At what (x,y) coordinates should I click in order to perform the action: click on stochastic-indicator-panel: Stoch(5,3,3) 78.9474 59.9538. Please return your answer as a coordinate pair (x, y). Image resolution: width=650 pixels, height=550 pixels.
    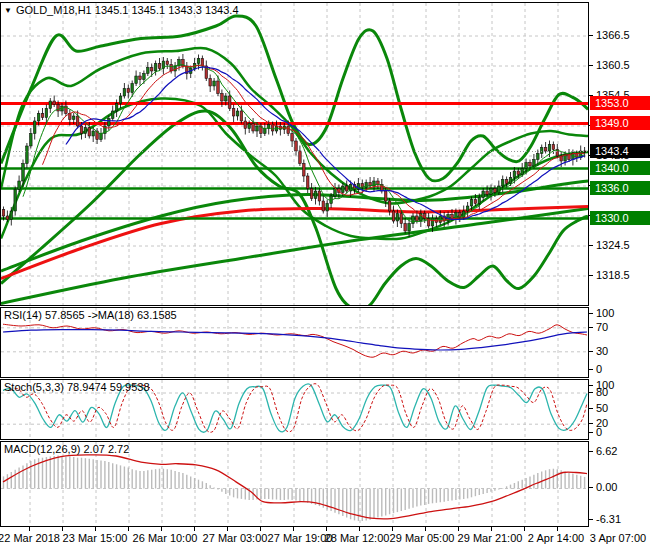
    Looking at the image, I should click on (294, 410).